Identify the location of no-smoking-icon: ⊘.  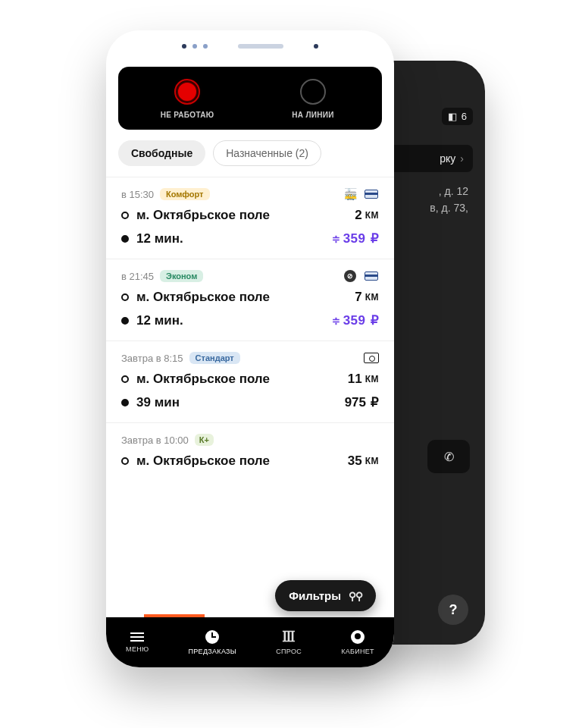
(350, 276).